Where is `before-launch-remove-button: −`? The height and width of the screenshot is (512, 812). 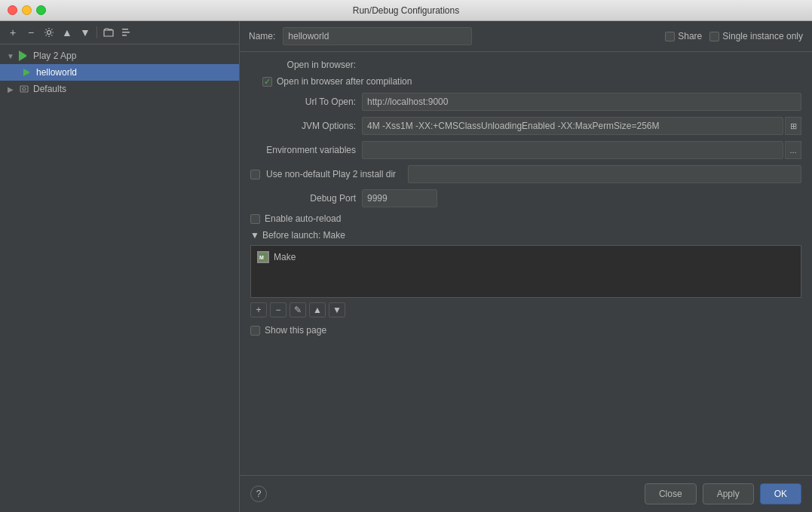
before-launch-remove-button: − is located at coordinates (278, 310).